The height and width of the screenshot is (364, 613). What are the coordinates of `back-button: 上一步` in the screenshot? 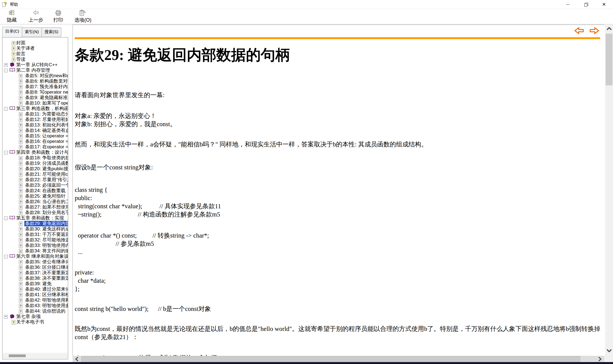 It's located at (36, 16).